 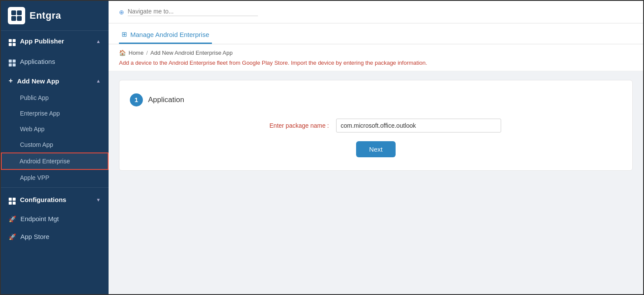 What do you see at coordinates (55, 145) in the screenshot?
I see `sidebar-item-custom-app: Custom App` at bounding box center [55, 145].